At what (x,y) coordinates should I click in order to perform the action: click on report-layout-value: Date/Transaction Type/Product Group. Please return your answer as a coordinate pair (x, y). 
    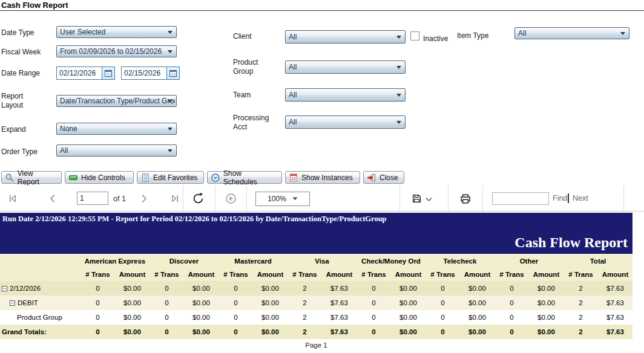
    Looking at the image, I should click on (117, 101).